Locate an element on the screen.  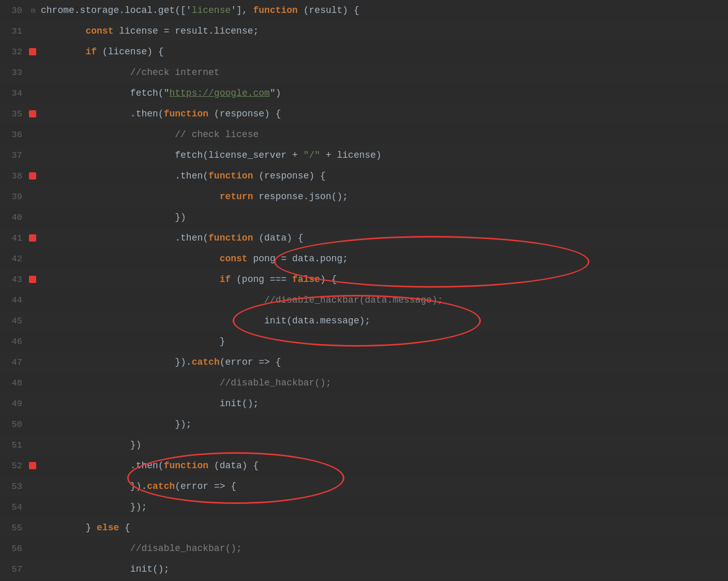
code-token: + license) is located at coordinates (351, 155).